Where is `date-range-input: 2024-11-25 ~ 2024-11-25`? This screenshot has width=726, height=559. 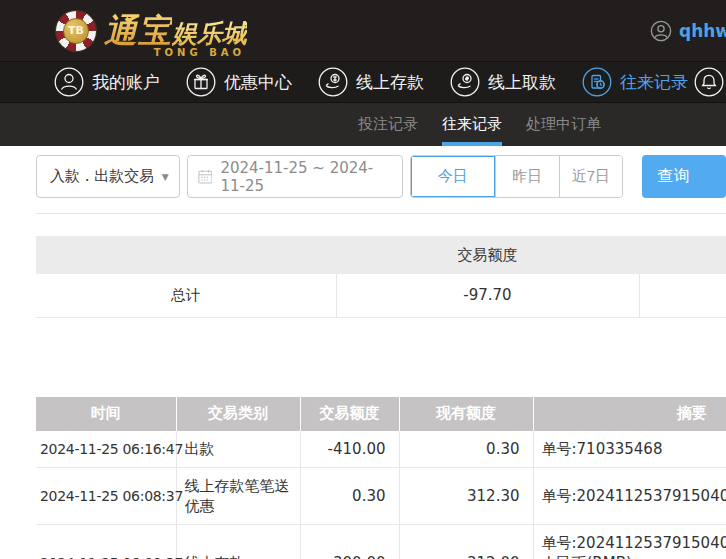
date-range-input: 2024-11-25 ~ 2024-11-25 is located at coordinates (295, 176).